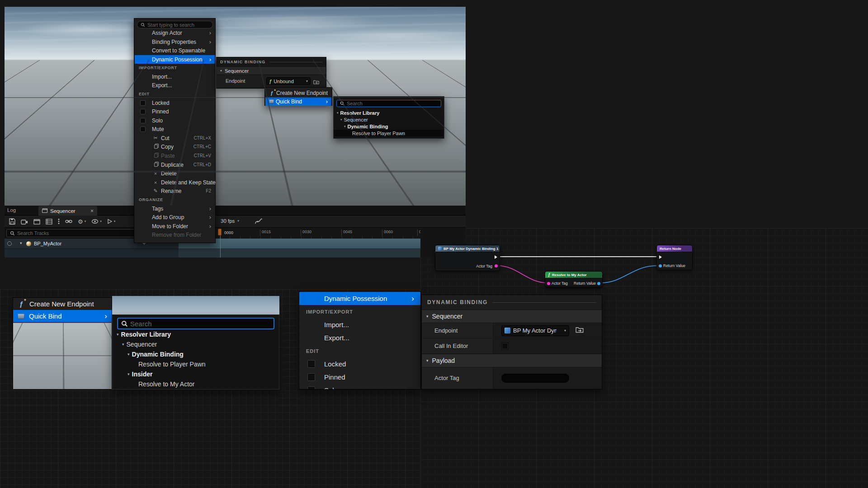 This screenshot has height=488, width=868. I want to click on menu-item-binding-properties: Binding Properties›, so click(175, 42).